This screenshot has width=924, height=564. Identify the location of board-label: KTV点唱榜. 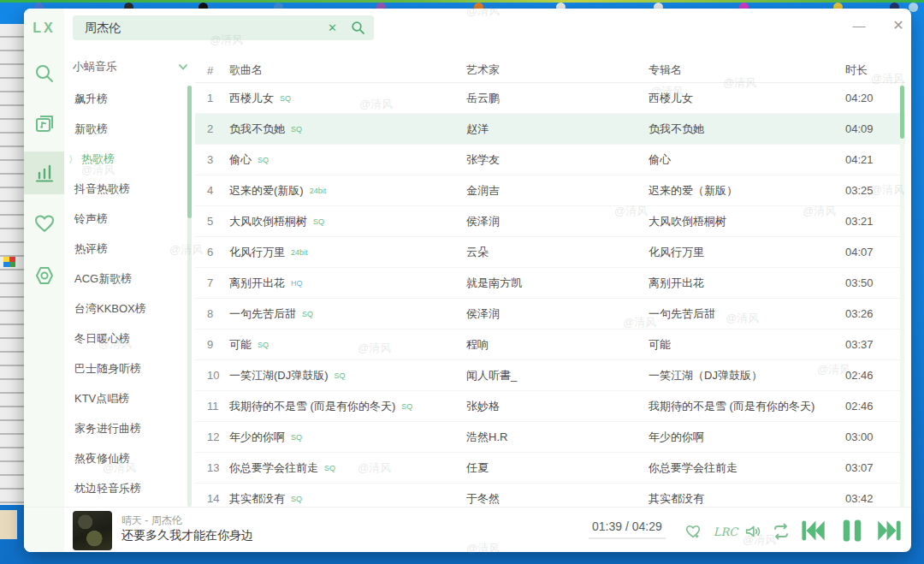
(102, 399).